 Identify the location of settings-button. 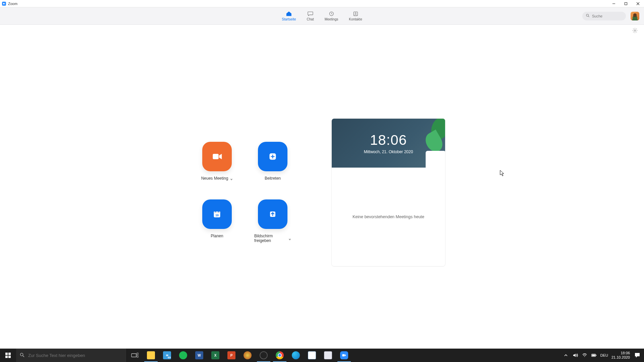
(635, 31).